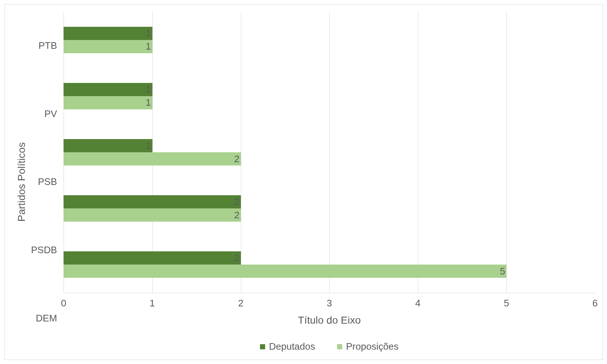 Image resolution: width=607 pixels, height=364 pixels. What do you see at coordinates (329, 202) in the screenshot?
I see `bar-deputados-psdb: 2` at bounding box center [329, 202].